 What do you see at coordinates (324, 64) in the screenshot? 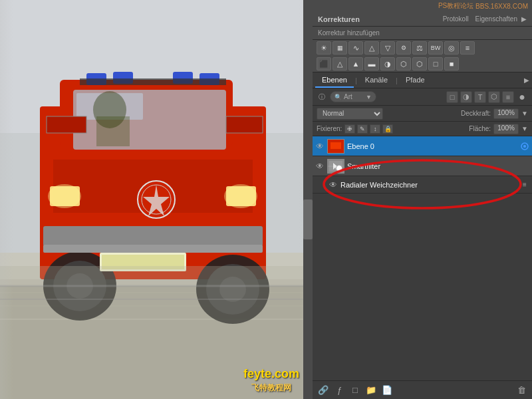
I see `invert-icon: ⬛` at bounding box center [324, 64].